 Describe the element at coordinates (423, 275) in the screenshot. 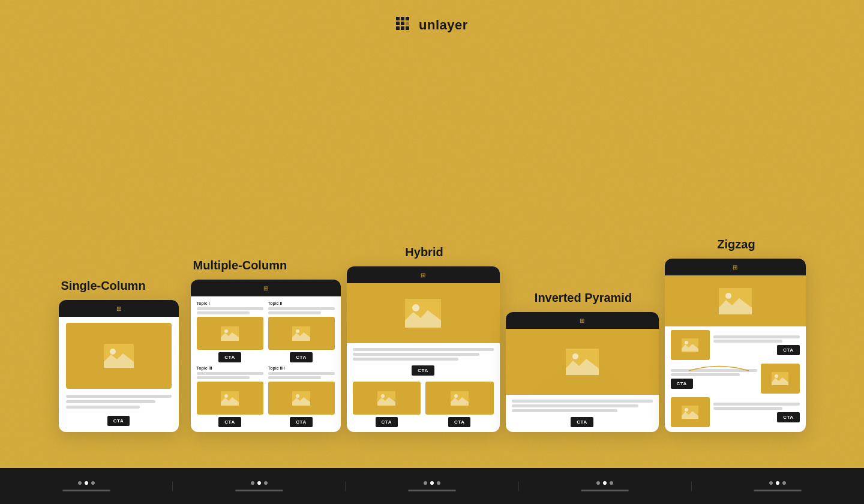

I see `header-icon-hybrid: ⊞` at that location.